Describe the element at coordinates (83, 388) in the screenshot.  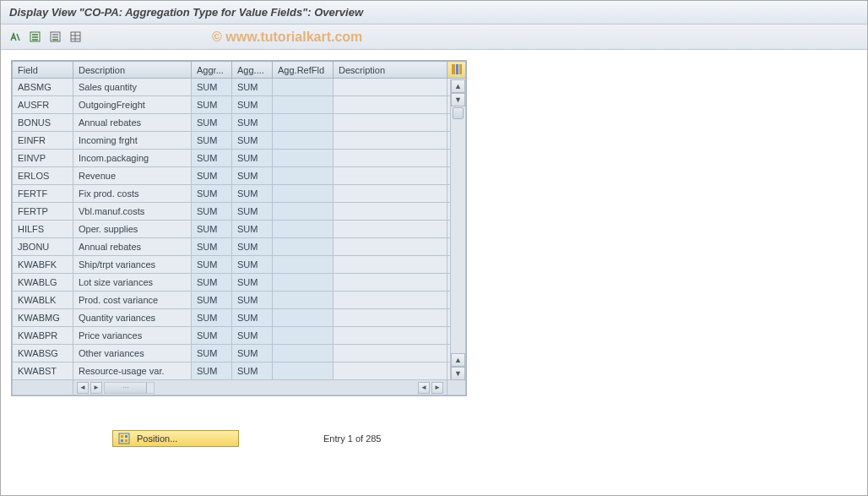
I see `hscroll-left-icon: ◄` at that location.